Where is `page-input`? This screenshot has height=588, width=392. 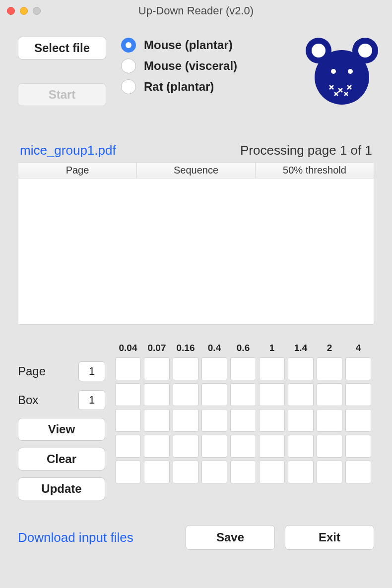
page-input is located at coordinates (92, 371).